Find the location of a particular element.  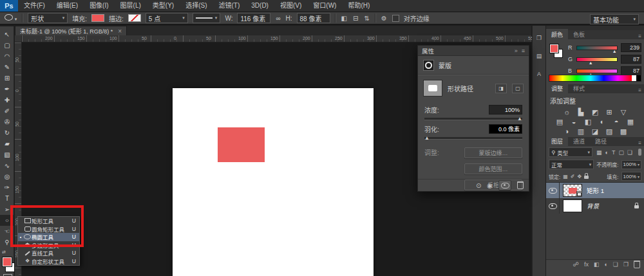

mask-edge-button: 蒙版边缘… is located at coordinates (493, 153).